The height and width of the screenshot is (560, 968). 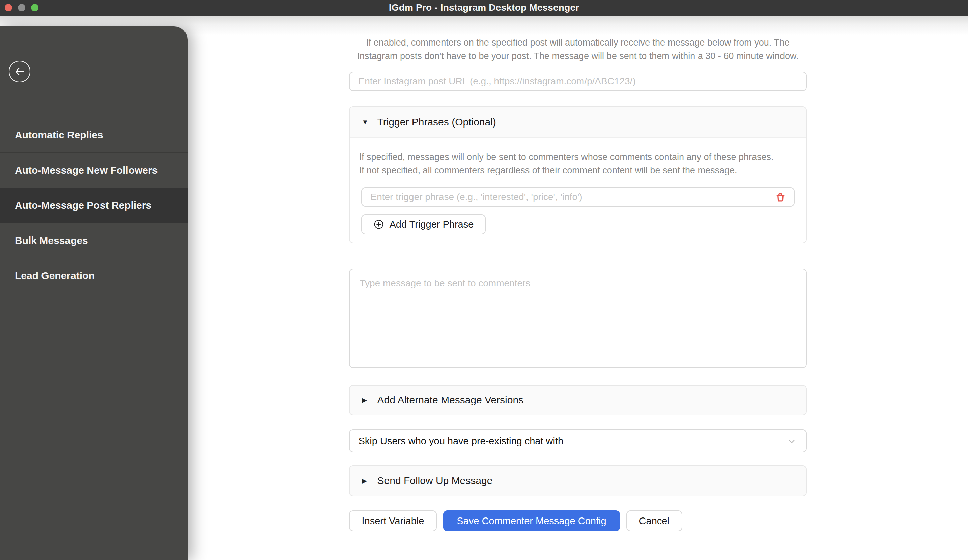 I want to click on delete-trigger-phrase-button, so click(x=781, y=198).